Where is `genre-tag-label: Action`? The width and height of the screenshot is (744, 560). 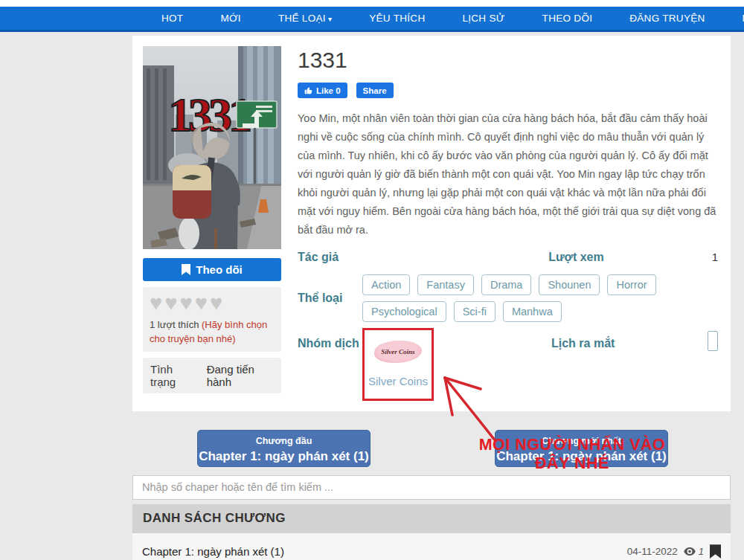
genre-tag-label: Action is located at coordinates (386, 285).